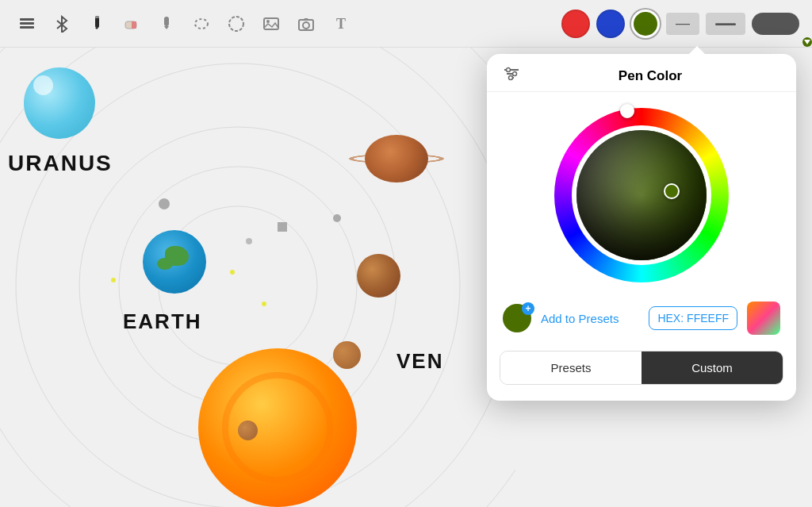 This screenshot has width=812, height=507. I want to click on venus-planet, so click(379, 276).